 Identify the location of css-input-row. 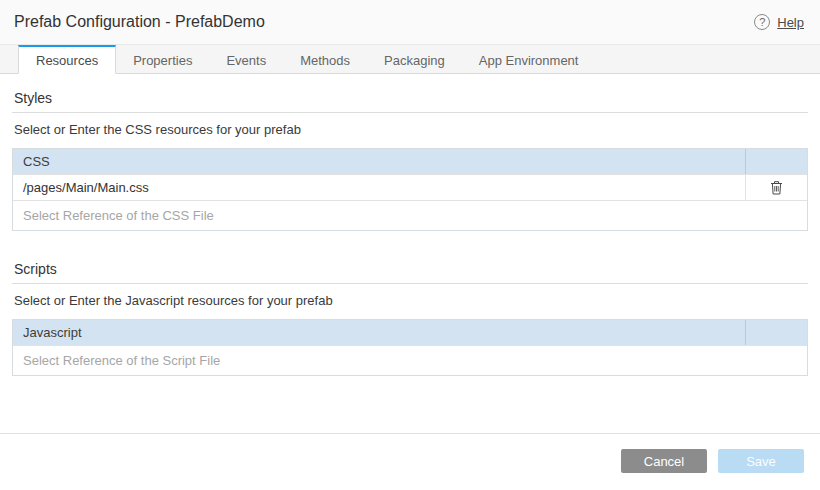
(410, 215).